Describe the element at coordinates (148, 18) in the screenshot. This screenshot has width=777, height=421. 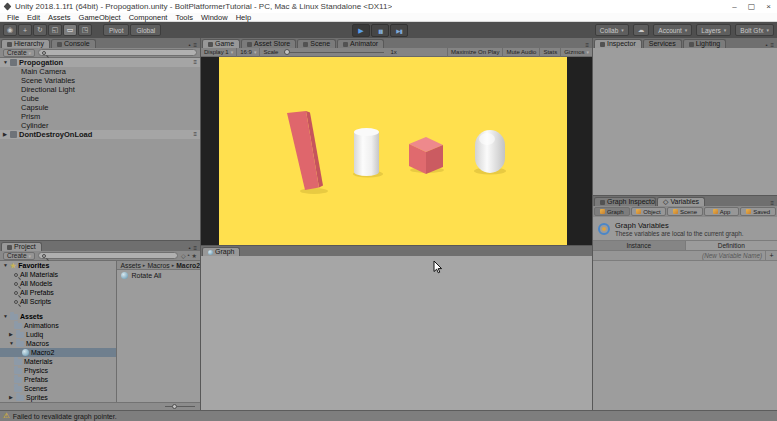
I see `menu-item-component: Component` at that location.